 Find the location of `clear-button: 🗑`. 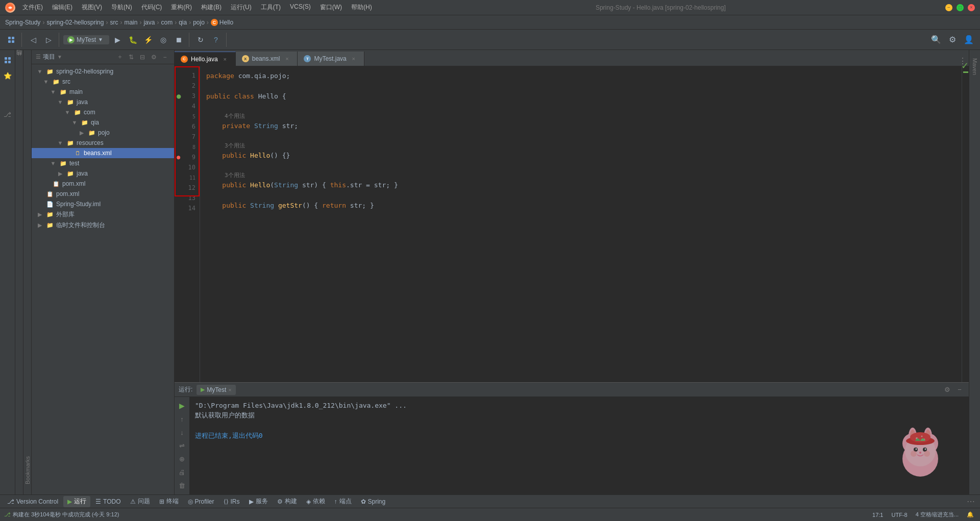

clear-button: 🗑 is located at coordinates (182, 485).